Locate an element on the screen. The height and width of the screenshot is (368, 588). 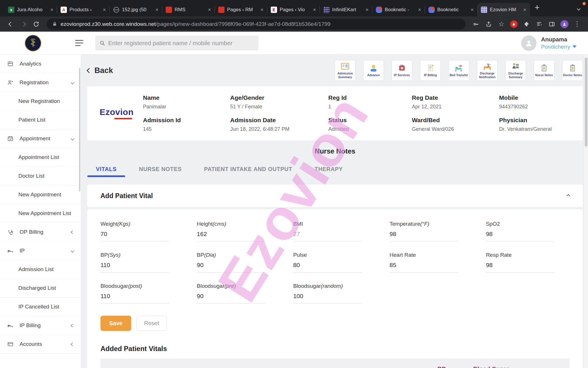
patient-field-ward-bed: Ward/BedGeneral Ward/026 is located at coordinates (454, 124).